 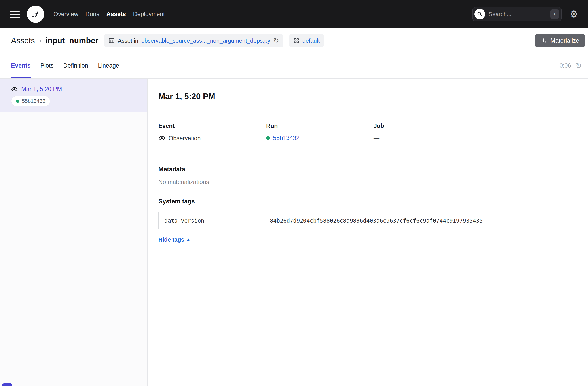 What do you see at coordinates (480, 14) in the screenshot?
I see `search-icon` at bounding box center [480, 14].